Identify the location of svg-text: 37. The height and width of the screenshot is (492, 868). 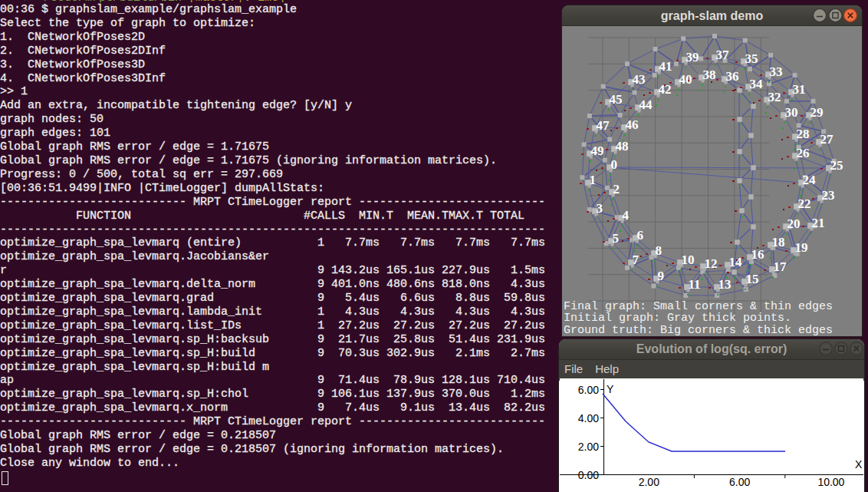
(723, 55).